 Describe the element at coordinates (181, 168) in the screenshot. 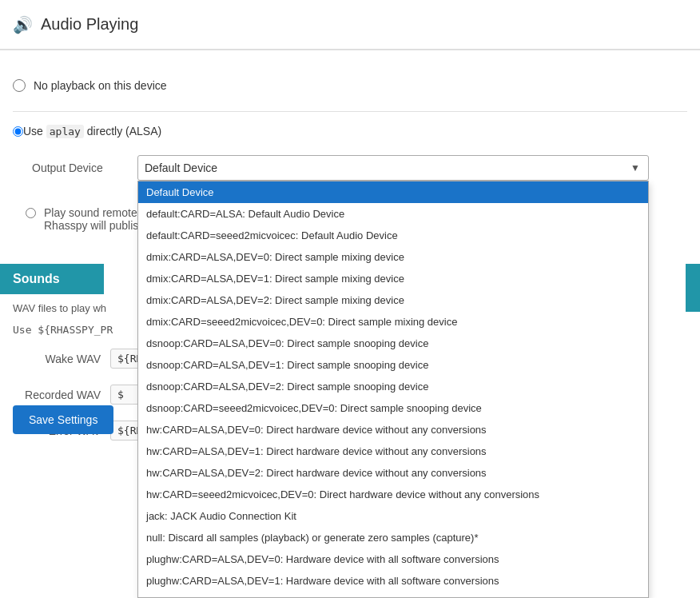

I see `selected-device-text: Default Device` at that location.